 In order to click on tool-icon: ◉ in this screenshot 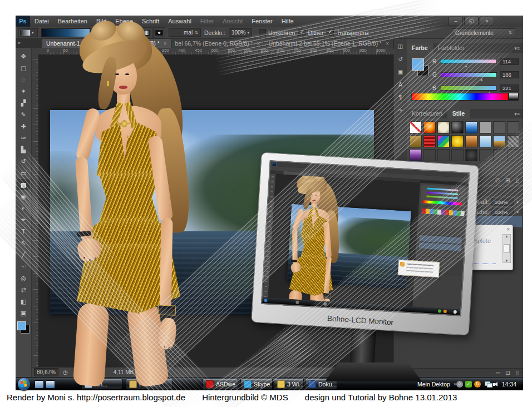, I will do `click(23, 196)`.